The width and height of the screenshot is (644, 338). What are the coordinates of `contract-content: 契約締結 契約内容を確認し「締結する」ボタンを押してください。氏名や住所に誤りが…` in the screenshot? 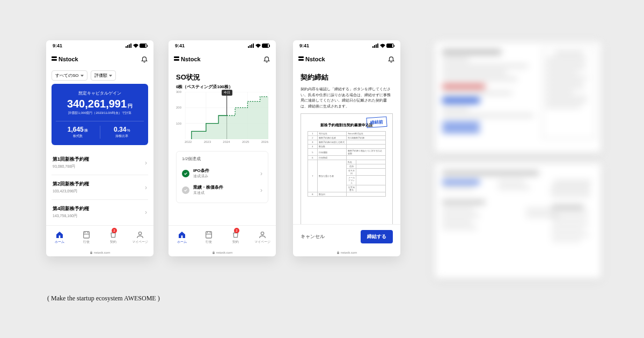 It's located at (347, 146).